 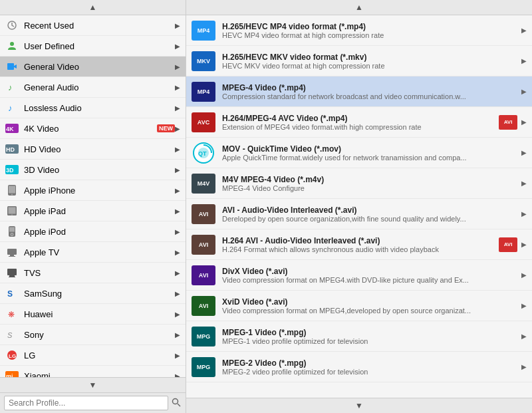 What do you see at coordinates (178, 211) in the screenshot?
I see `apple-ipad-arrow: ▶` at bounding box center [178, 211].